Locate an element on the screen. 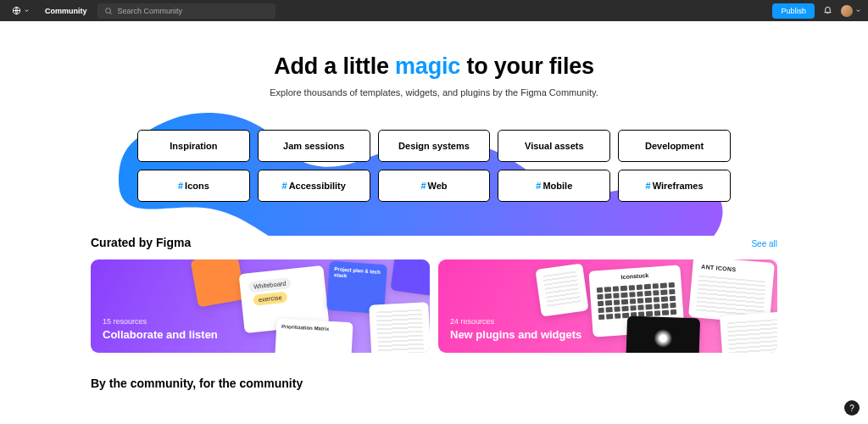 This screenshot has height=424, width=868. card-art: Iconstuck ANT ICONS is located at coordinates (675, 306).